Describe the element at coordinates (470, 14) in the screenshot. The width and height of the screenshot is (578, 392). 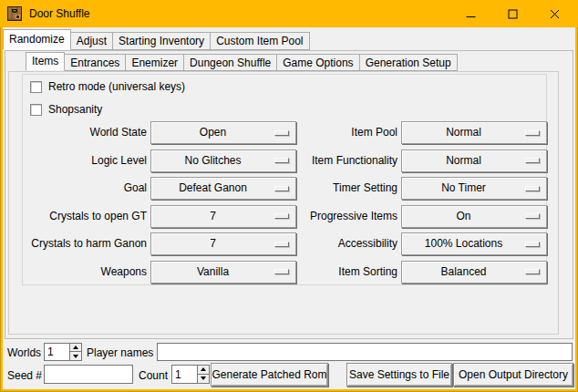
I see `minimize-button` at that location.